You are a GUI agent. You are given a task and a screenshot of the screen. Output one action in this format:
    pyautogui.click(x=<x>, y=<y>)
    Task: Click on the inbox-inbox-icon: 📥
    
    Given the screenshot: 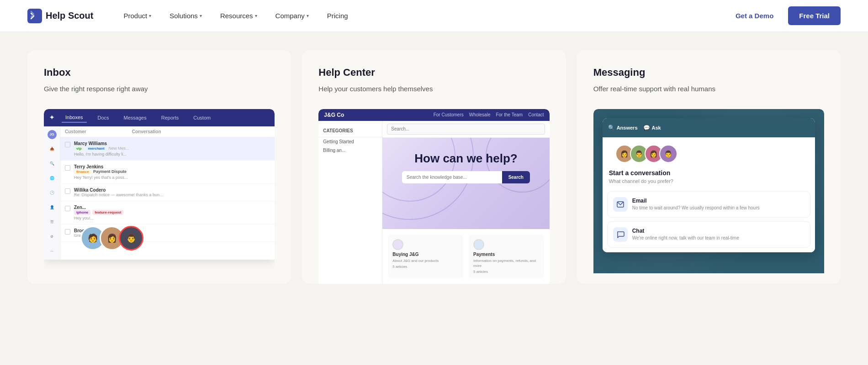 What is the action you would take?
    pyautogui.click(x=52, y=149)
    